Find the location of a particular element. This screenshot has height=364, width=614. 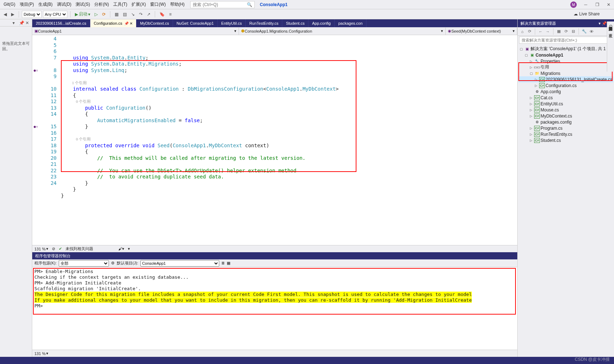

close-button: ✕ is located at coordinates (609, 5).